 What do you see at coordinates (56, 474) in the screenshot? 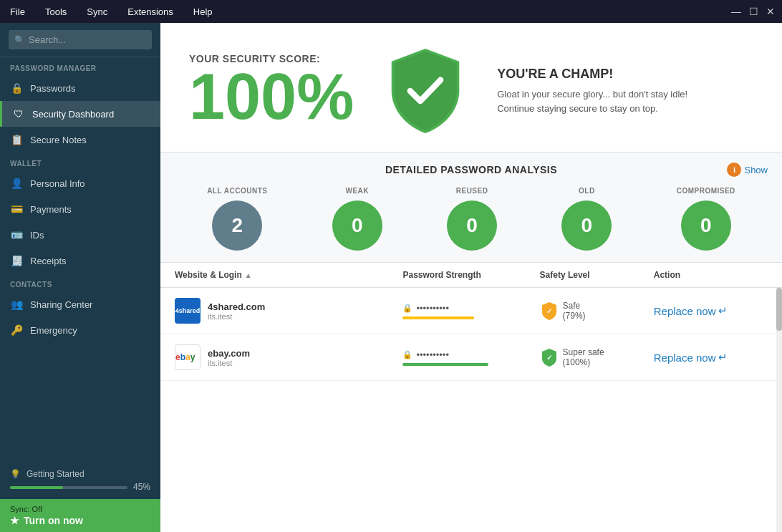
I see `getting-started-label: Getting Started` at bounding box center [56, 474].